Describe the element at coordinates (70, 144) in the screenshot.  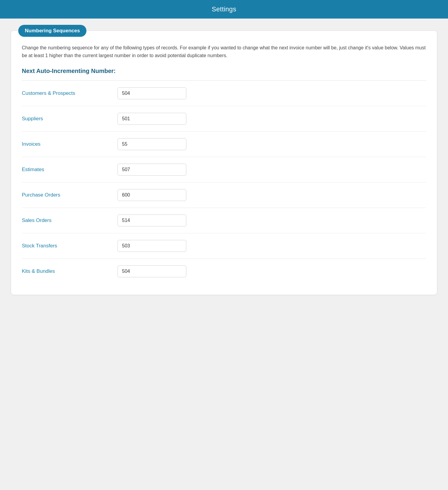
I see `sequence-label: Invoices` at that location.